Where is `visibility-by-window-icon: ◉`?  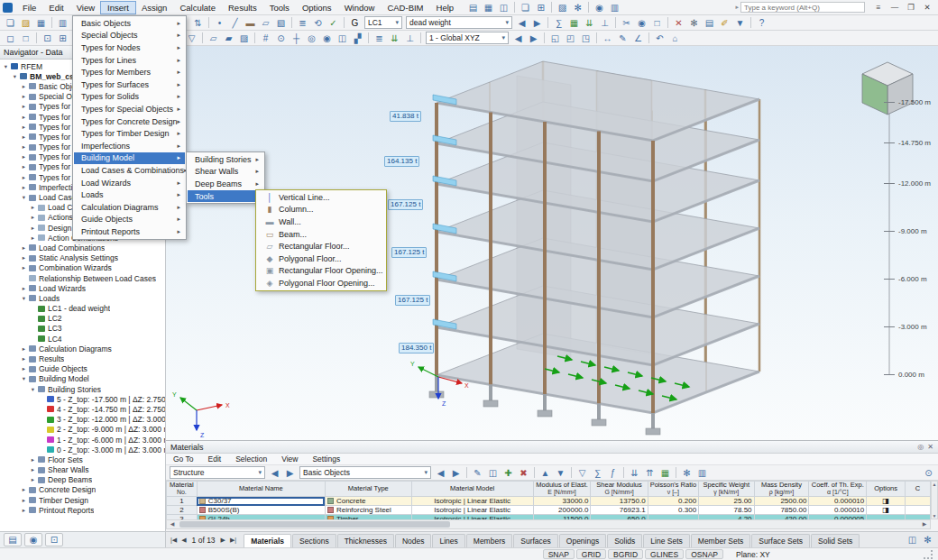 visibility-by-window-icon: ◉ is located at coordinates (326, 38).